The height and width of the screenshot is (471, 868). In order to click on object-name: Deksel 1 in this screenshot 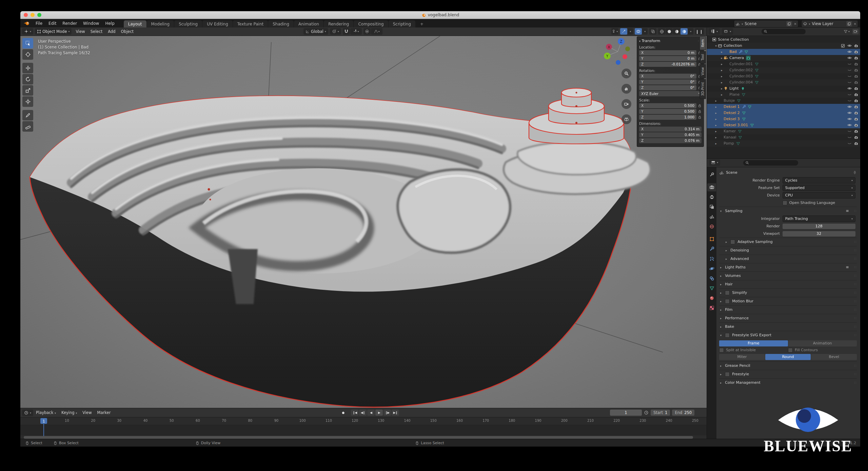, I will do `click(732, 107)`.